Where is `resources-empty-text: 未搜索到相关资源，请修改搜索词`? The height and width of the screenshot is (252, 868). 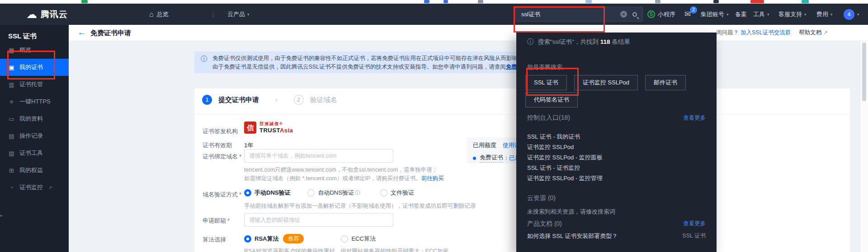
resources-empty-text: 未搜索到相关资源，请修改搜索词 is located at coordinates (571, 212).